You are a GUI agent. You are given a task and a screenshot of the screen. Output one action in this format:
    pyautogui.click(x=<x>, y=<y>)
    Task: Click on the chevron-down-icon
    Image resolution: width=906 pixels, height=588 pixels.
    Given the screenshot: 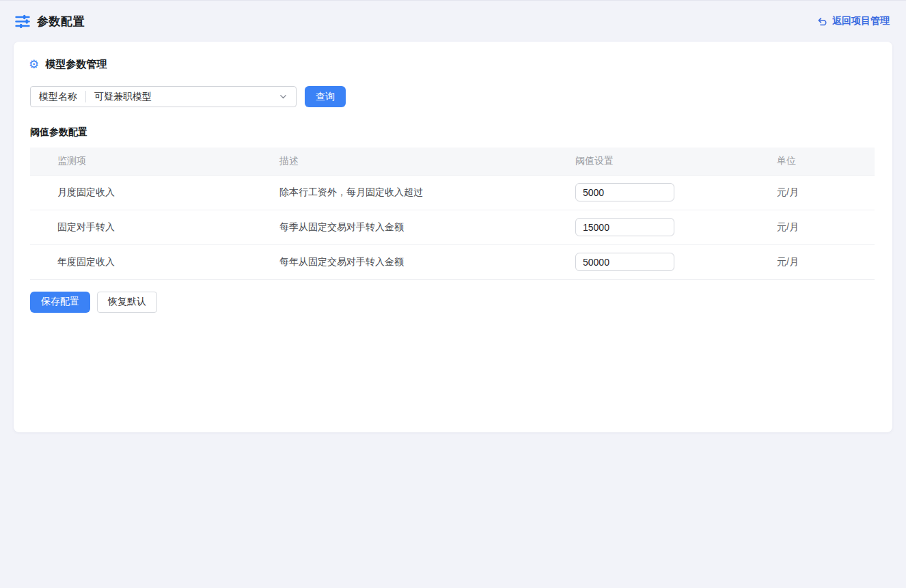 What is the action you would take?
    pyautogui.click(x=283, y=97)
    